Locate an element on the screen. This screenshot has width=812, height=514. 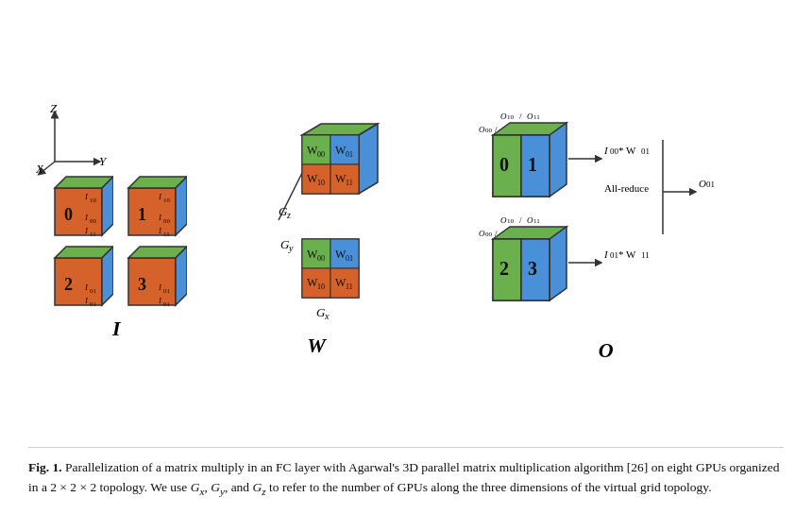
svg-text: Z is located at coordinates (54, 110).